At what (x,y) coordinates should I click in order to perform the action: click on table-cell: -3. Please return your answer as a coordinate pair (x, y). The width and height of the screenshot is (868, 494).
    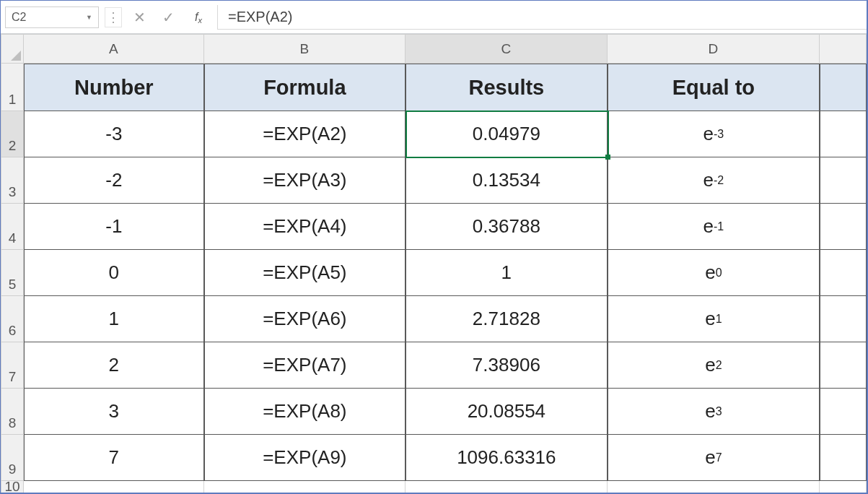
    Looking at the image, I should click on (114, 134).